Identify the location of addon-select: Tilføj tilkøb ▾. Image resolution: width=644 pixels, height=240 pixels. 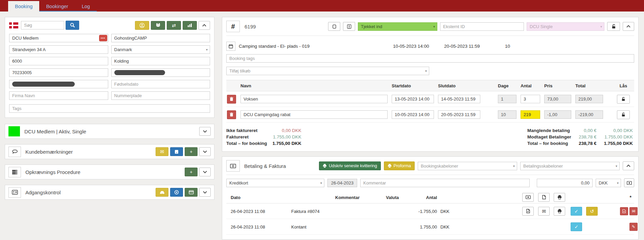
(328, 71).